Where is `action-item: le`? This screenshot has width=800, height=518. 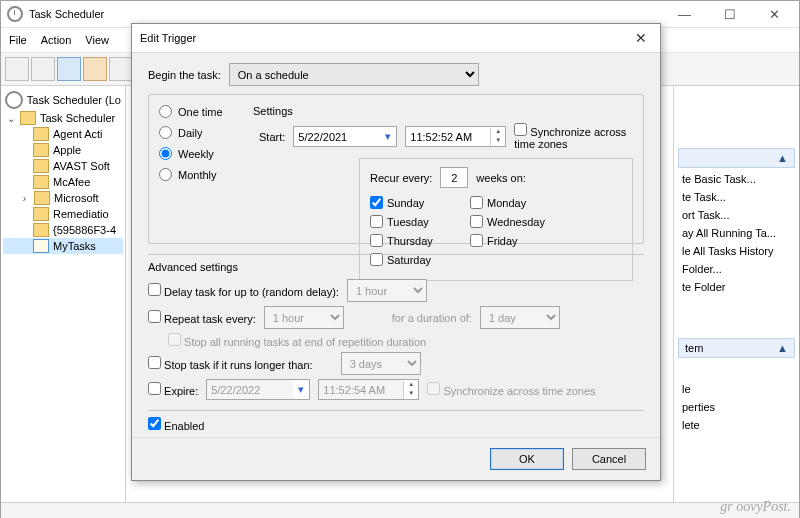 action-item: le is located at coordinates (736, 389).